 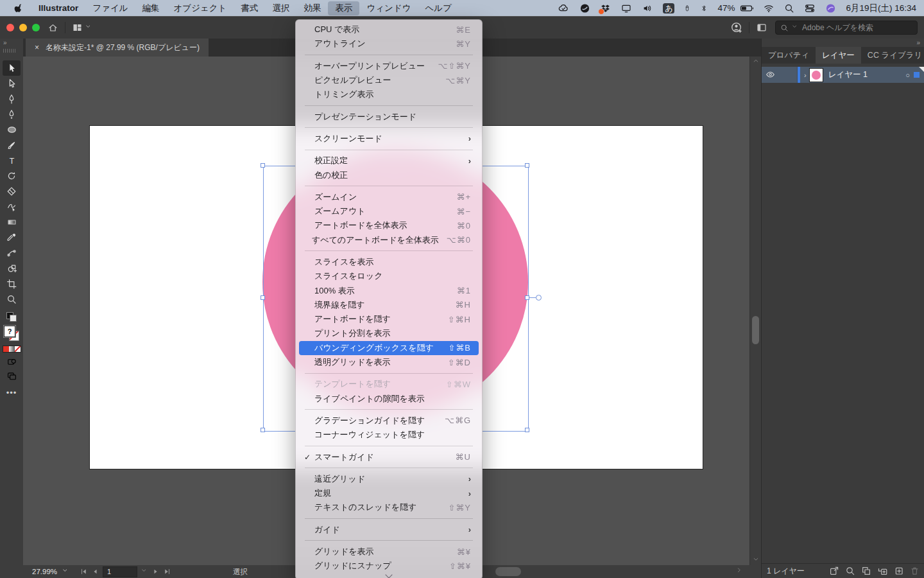 What do you see at coordinates (389, 44) in the screenshot?
I see `view-menu-item-1: アウトライン⌘Y` at bounding box center [389, 44].